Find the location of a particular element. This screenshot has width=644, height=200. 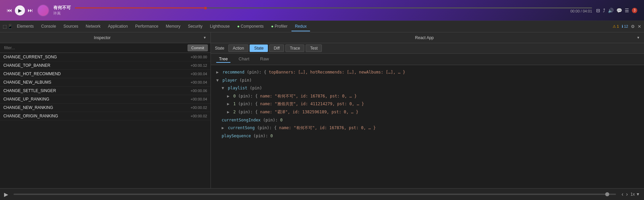

screen-icon: ⊟ is located at coordinates (598, 10).